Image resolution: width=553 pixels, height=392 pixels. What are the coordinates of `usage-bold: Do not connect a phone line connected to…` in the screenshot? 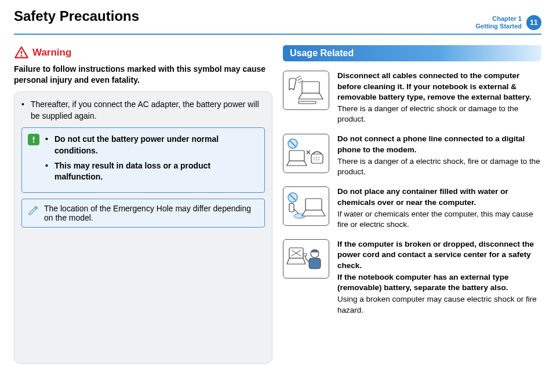 It's located at (439, 144).